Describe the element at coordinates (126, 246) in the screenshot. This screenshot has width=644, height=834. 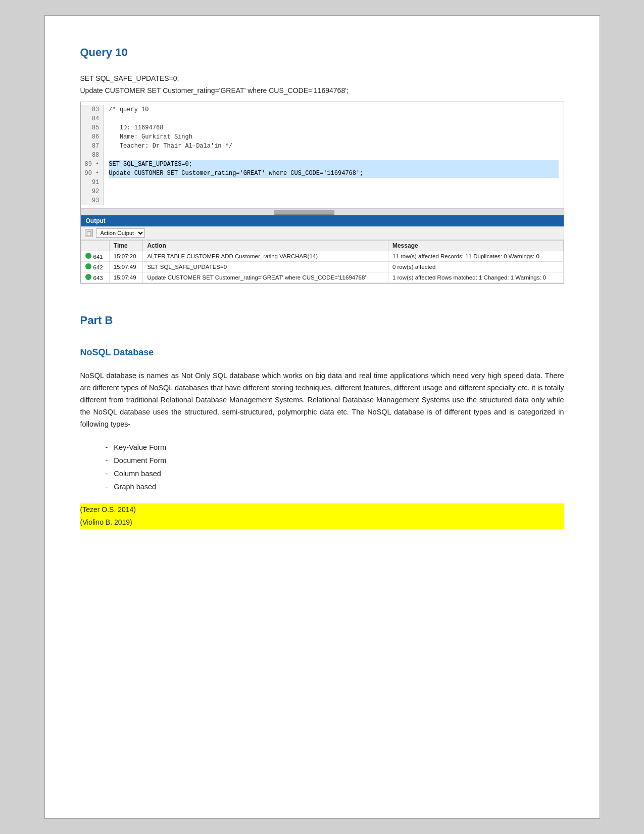
I see `col-header-time: Time` at that location.